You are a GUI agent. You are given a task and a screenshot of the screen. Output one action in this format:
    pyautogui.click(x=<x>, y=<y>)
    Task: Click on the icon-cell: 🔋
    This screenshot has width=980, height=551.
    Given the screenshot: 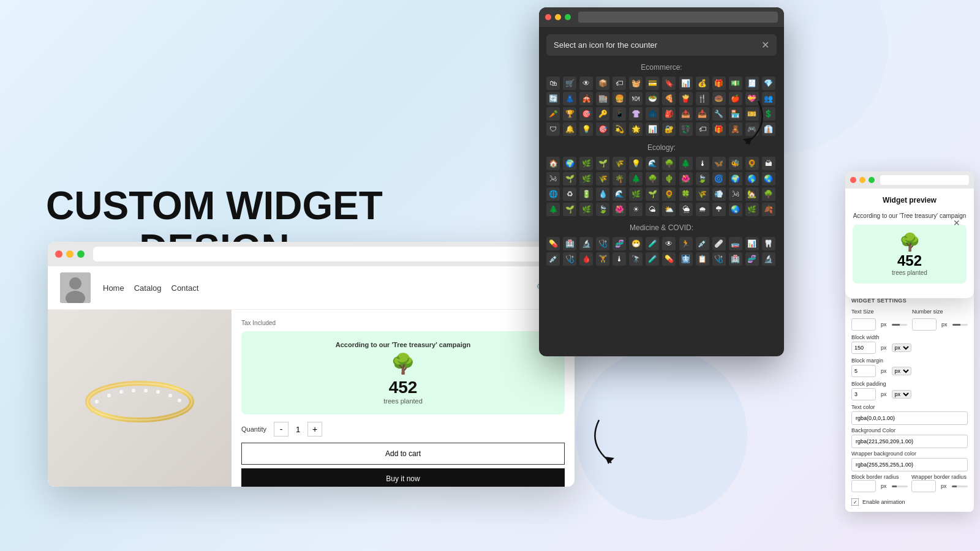 What is the action you would take?
    pyautogui.click(x=586, y=194)
    